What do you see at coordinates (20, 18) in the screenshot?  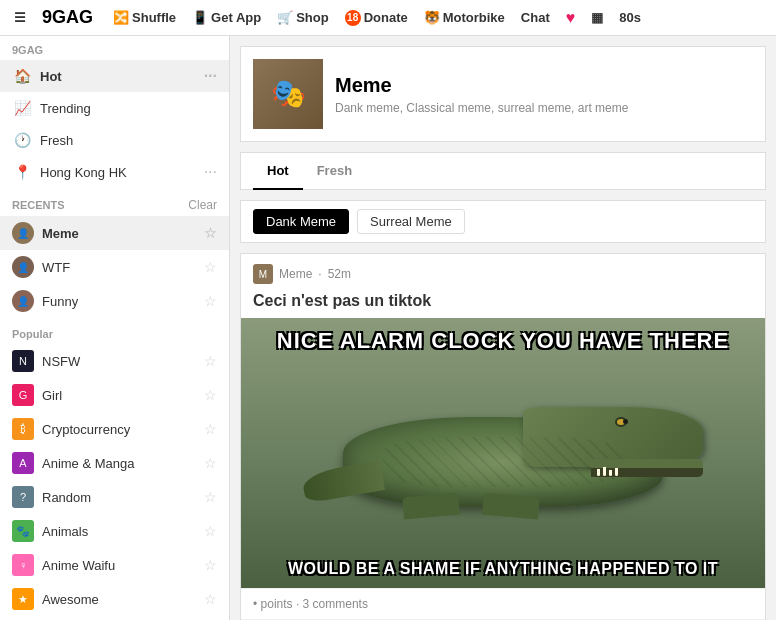 I see `hamburger-menu: ☰` at bounding box center [20, 18].